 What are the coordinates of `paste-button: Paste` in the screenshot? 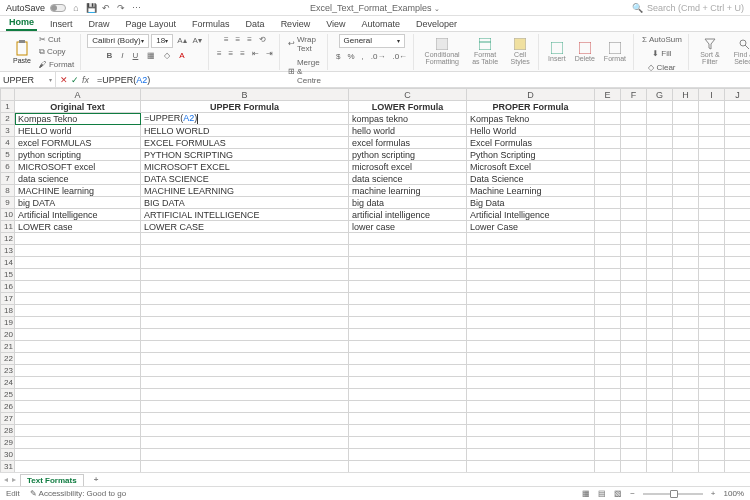 It's located at (22, 52).